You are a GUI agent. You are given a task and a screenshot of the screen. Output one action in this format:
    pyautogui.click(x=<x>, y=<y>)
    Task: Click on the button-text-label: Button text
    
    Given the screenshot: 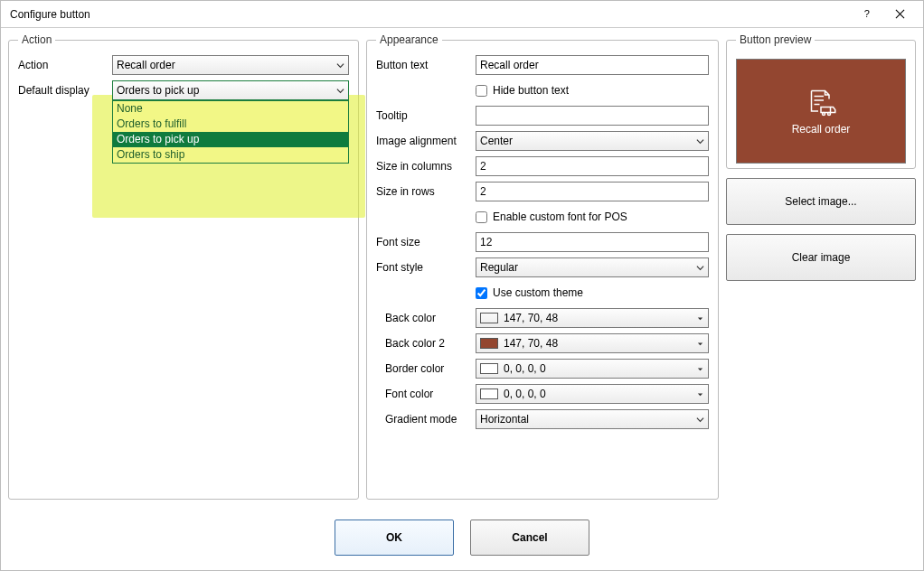 What is the action you would take?
    pyautogui.click(x=426, y=65)
    